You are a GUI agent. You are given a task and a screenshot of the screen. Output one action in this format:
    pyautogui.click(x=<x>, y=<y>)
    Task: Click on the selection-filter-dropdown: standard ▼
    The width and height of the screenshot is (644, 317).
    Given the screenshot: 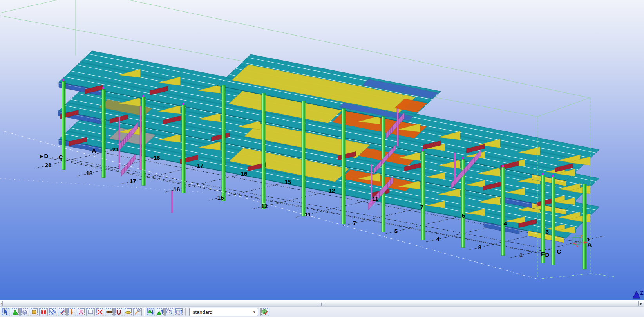 What is the action you would take?
    pyautogui.click(x=224, y=312)
    